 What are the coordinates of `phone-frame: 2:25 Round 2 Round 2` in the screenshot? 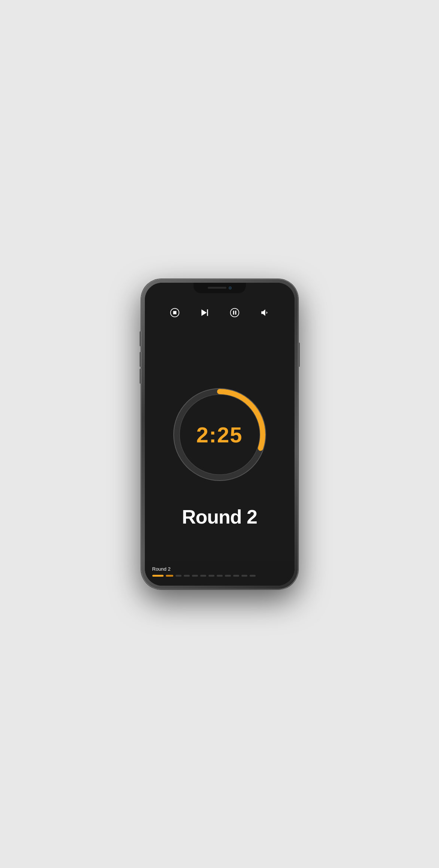 It's located at (220, 434).